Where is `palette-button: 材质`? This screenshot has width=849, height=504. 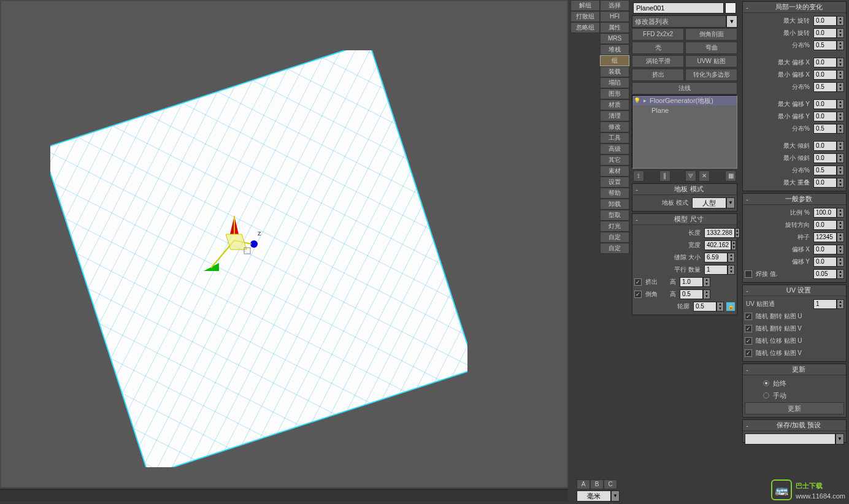
palette-button: 材质 is located at coordinates (615, 105).